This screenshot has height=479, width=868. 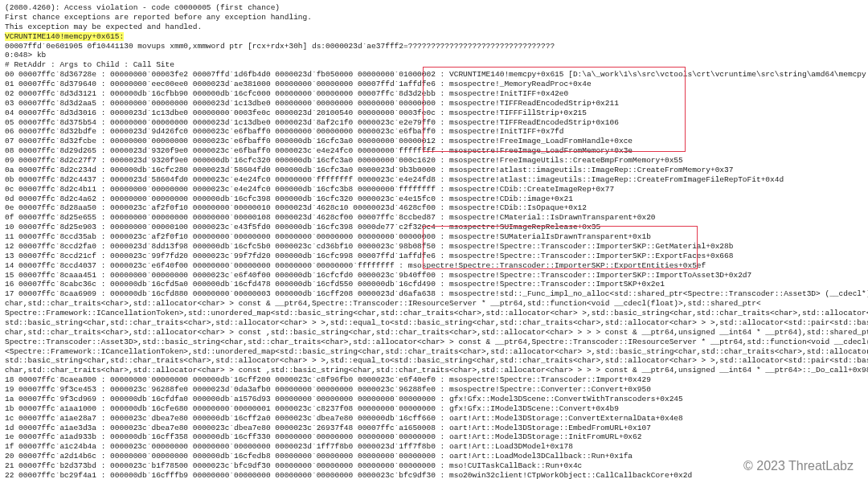 I want to click on stack-row: 16 00007ffc`8cabc36c : 000000db`16cfd5a0…, so click(x=434, y=285).